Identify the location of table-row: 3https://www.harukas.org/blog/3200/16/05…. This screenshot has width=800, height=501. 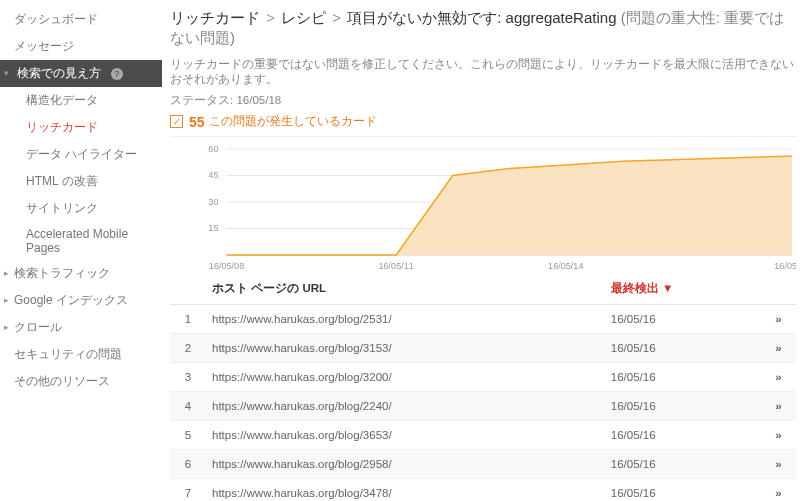
(483, 376).